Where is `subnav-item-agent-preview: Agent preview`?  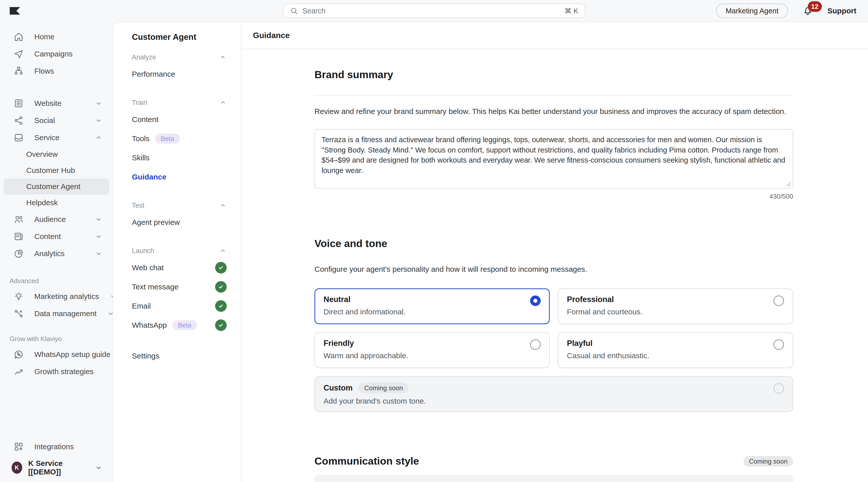
subnav-item-agent-preview: Agent preview is located at coordinates (179, 222).